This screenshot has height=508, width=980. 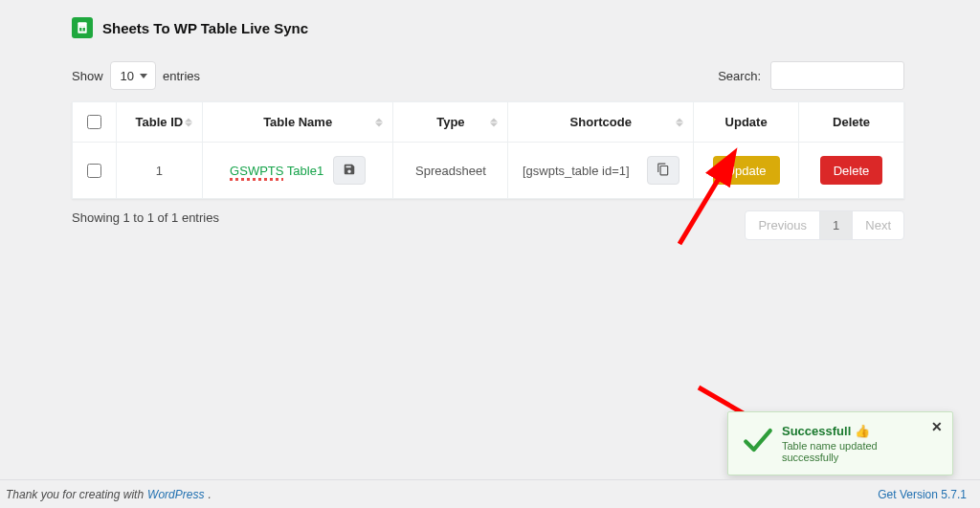 I want to click on copy-icon, so click(x=663, y=170).